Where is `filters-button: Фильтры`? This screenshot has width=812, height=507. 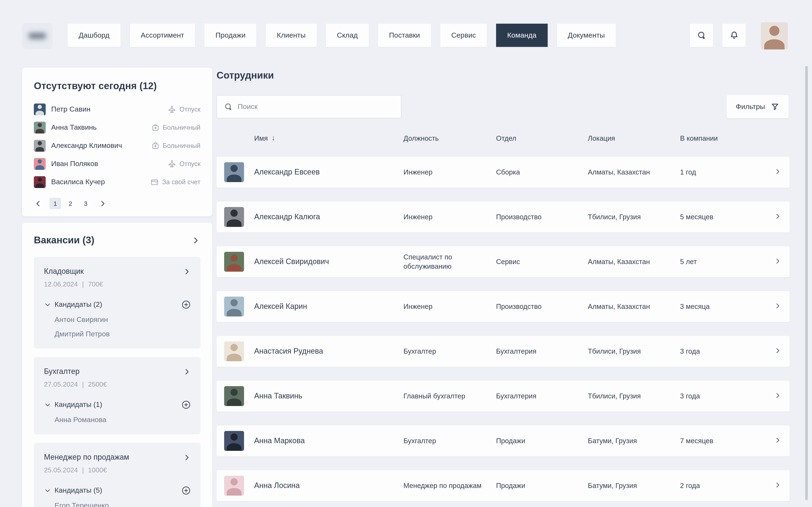 filters-button: Фильтры is located at coordinates (758, 107).